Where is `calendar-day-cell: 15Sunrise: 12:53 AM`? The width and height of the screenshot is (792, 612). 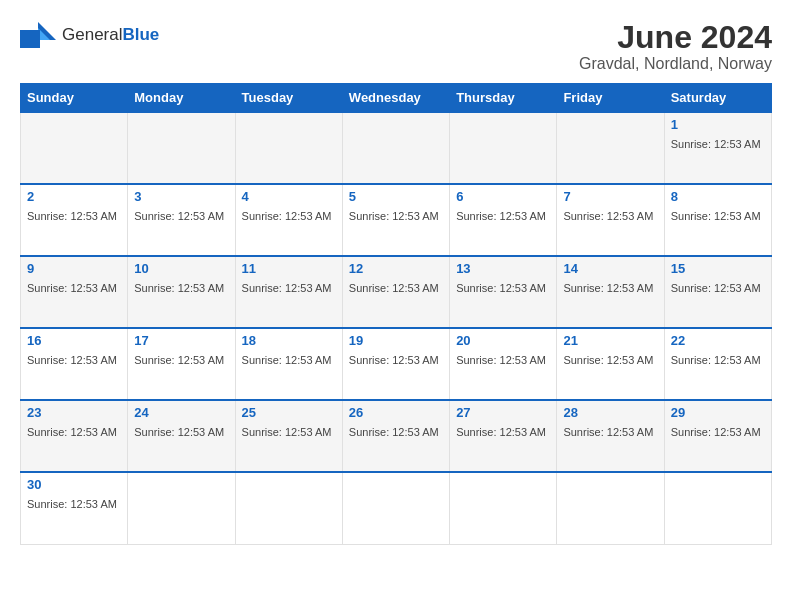 calendar-day-cell: 15Sunrise: 12:53 AM is located at coordinates (718, 292).